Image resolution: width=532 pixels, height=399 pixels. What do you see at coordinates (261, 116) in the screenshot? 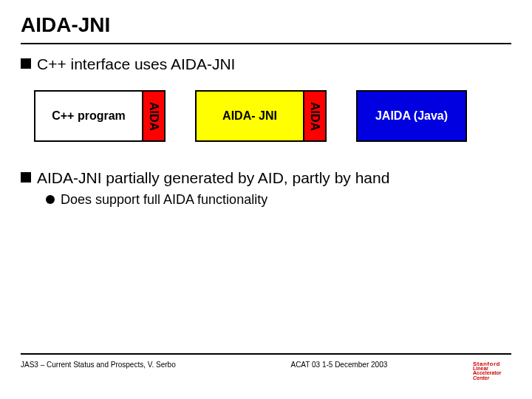
I see `aida-jni-box: AIDA- JNI AIDA` at bounding box center [261, 116].